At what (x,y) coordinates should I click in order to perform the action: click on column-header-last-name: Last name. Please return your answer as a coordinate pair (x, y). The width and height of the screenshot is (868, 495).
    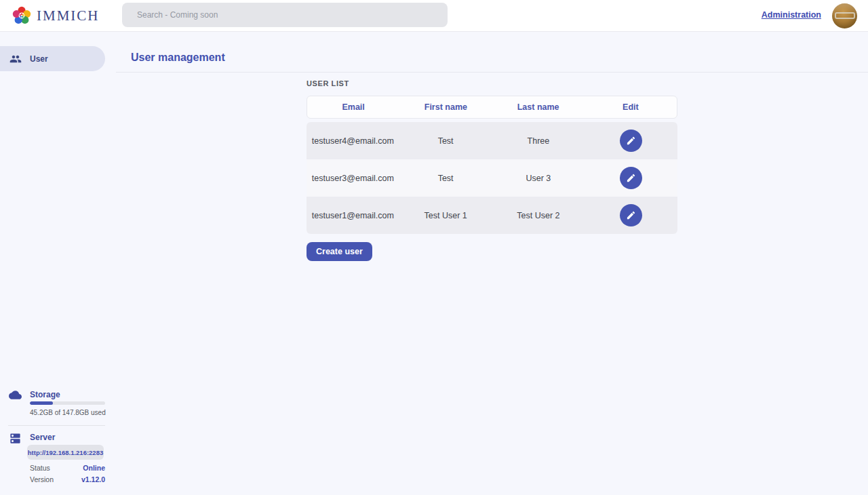
    Looking at the image, I should click on (538, 107).